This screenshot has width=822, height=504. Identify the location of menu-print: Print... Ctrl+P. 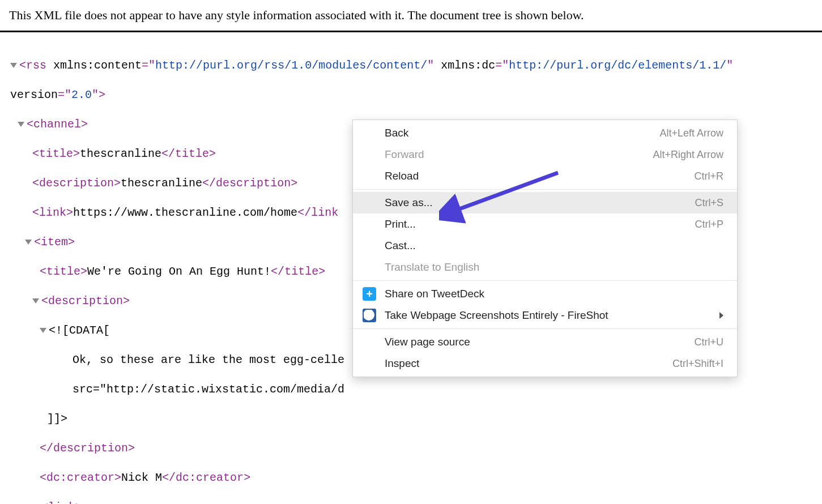
(545, 224).